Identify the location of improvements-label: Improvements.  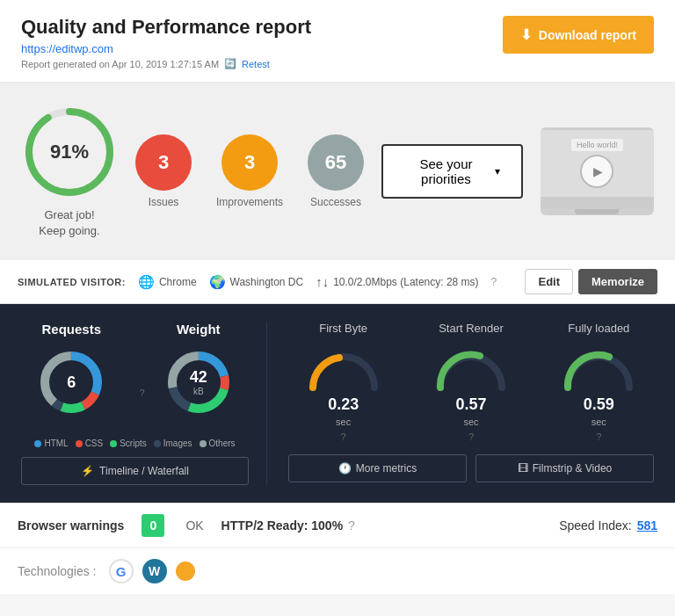
(250, 202).